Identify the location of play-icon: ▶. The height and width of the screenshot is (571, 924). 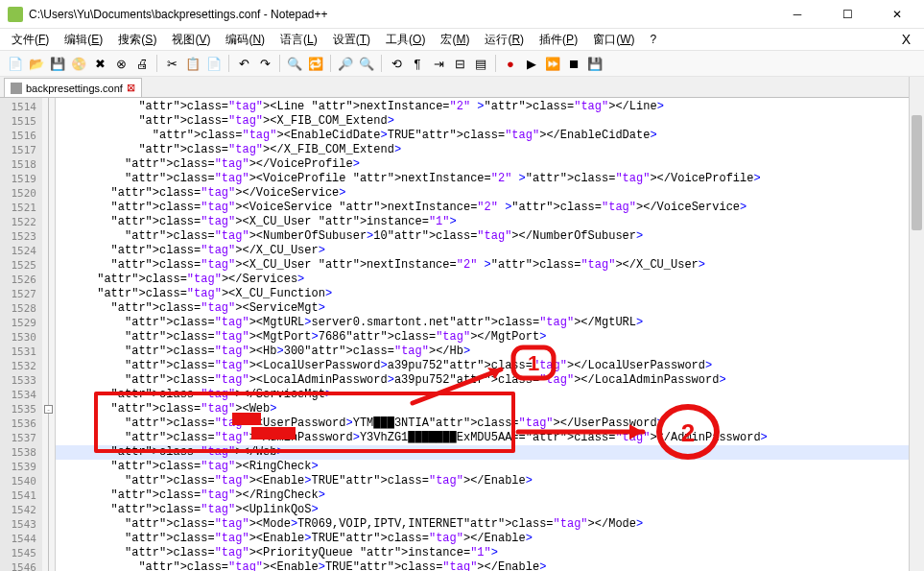
(532, 63).